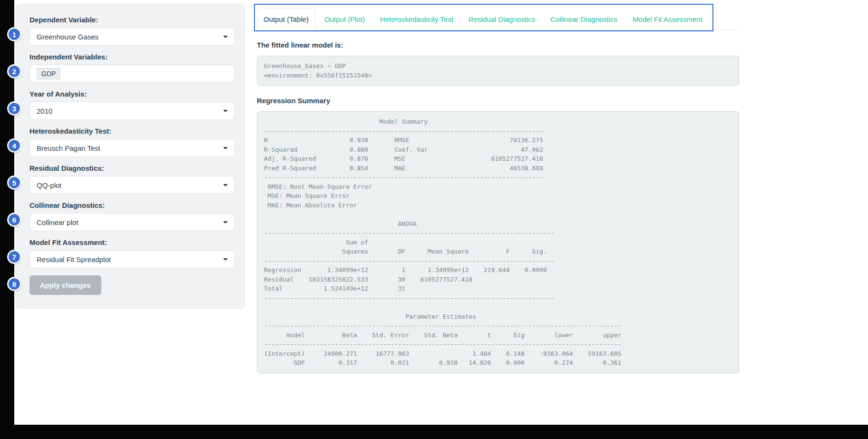 The height and width of the screenshot is (439, 868). I want to click on tab-bar: Output (Table) Output (Plot) Heteroskeda…, so click(498, 17).